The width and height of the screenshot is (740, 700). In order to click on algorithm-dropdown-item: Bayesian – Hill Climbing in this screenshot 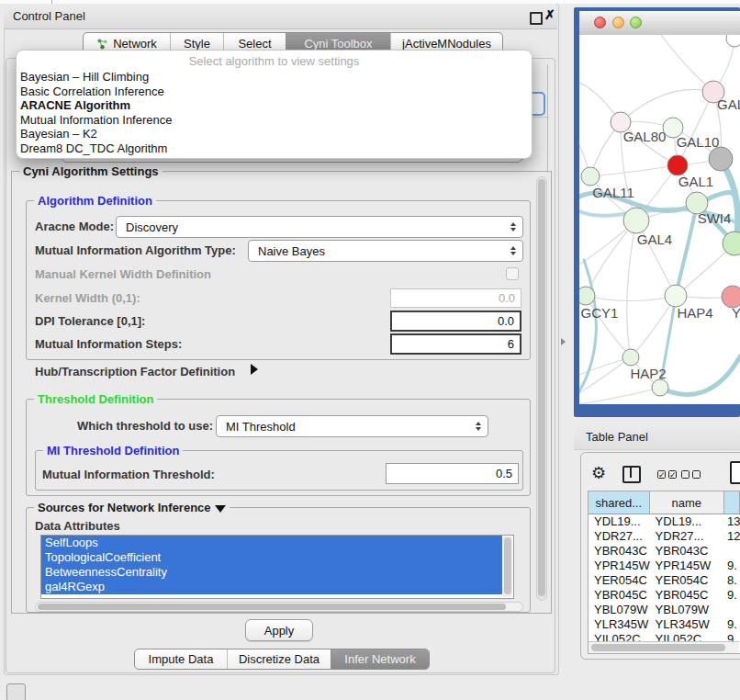, I will do `click(274, 77)`.